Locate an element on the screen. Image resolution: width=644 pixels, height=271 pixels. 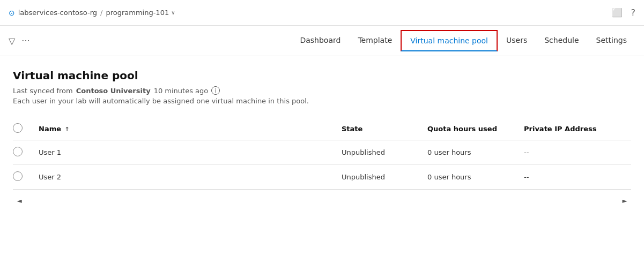
col-header-state: State is located at coordinates (384, 129).